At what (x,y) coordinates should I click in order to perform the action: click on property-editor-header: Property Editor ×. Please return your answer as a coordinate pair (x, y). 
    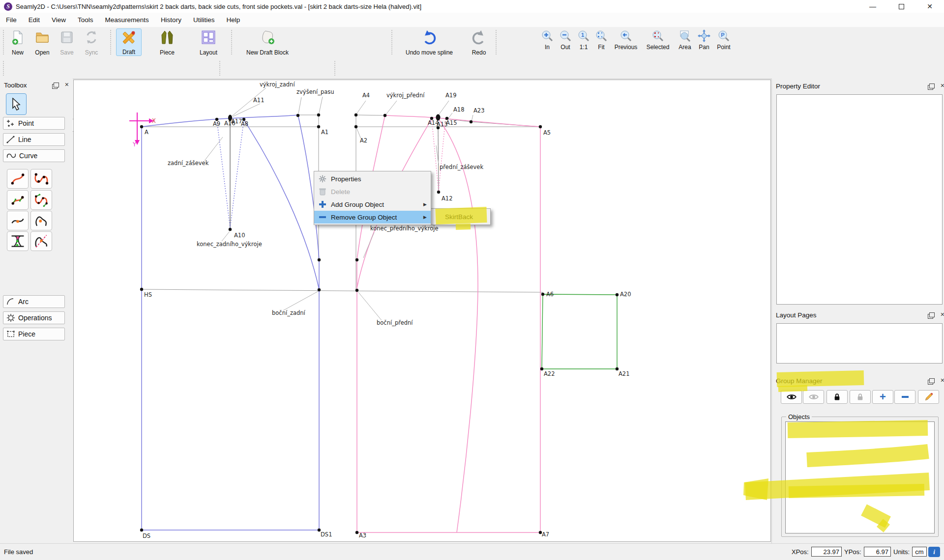
    Looking at the image, I should click on (858, 86).